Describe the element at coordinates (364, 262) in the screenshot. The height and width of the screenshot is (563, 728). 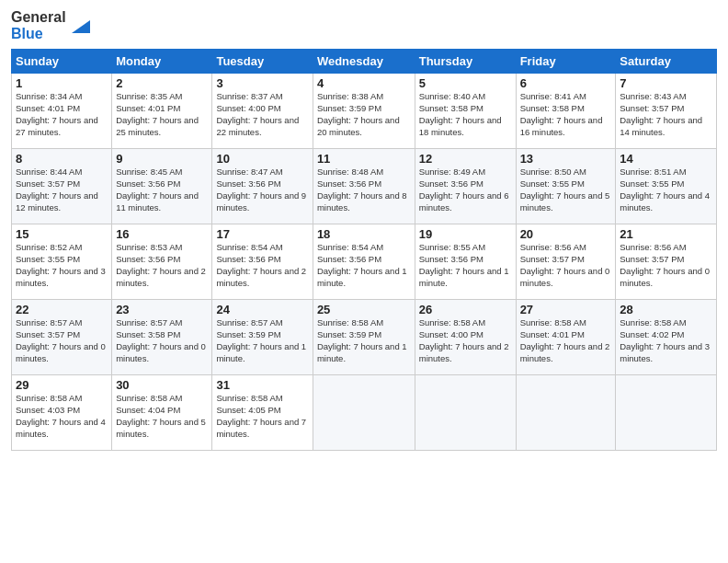
I see `calendar-cell: 18Sunrise: 8:54 AM Sunset: 3:56 PM Dayli…` at that location.